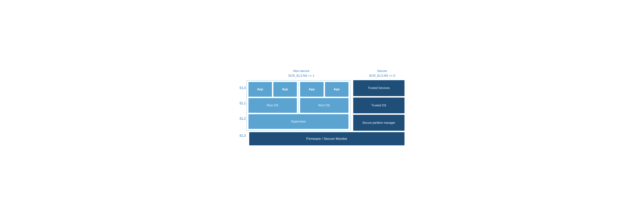  Describe the element at coordinates (298, 122) in the screenshot. I see `el2-nonsecure-row: Hypervisor` at that location.